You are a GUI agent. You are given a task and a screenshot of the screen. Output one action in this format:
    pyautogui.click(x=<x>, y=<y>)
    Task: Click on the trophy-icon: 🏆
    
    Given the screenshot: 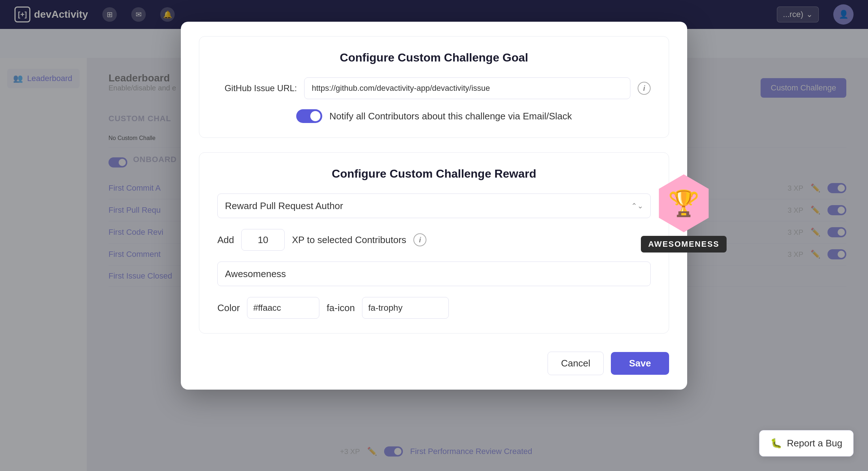 What is the action you would take?
    pyautogui.click(x=684, y=203)
    